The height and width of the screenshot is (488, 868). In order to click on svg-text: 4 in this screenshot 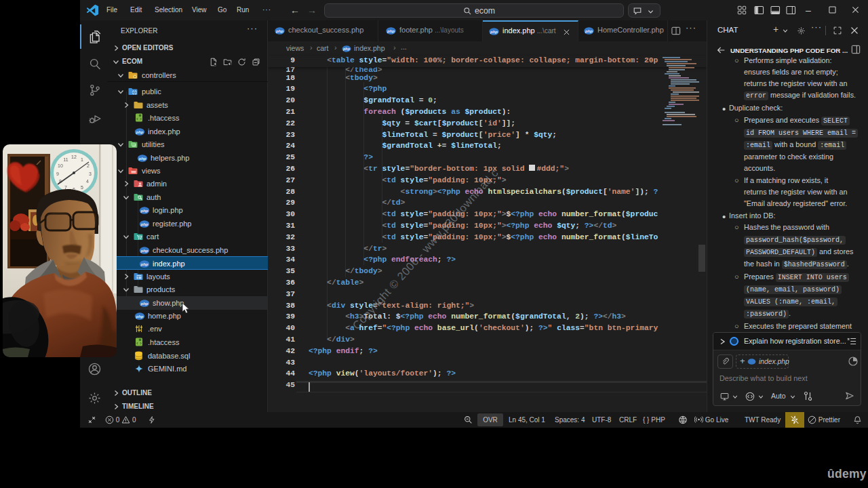, I will do `click(87, 182)`.